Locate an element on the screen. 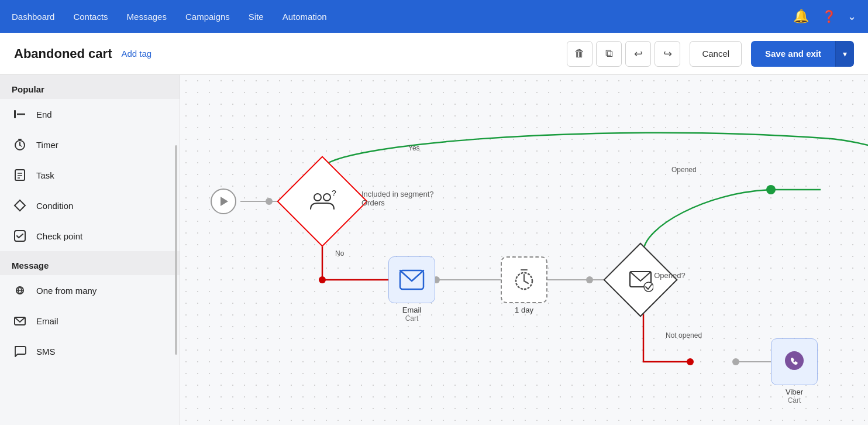 This screenshot has width=868, height=425. sidebar-scrollbar is located at coordinates (176, 251).